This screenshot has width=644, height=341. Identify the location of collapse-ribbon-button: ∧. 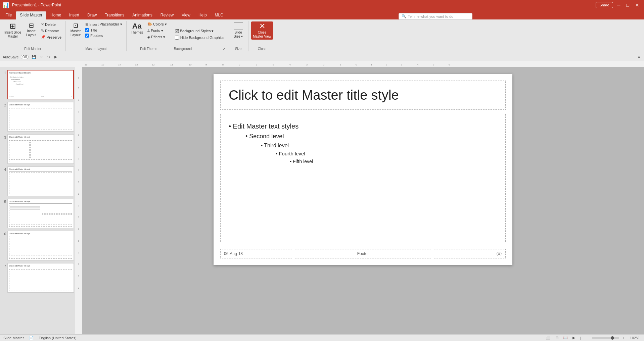
(639, 57).